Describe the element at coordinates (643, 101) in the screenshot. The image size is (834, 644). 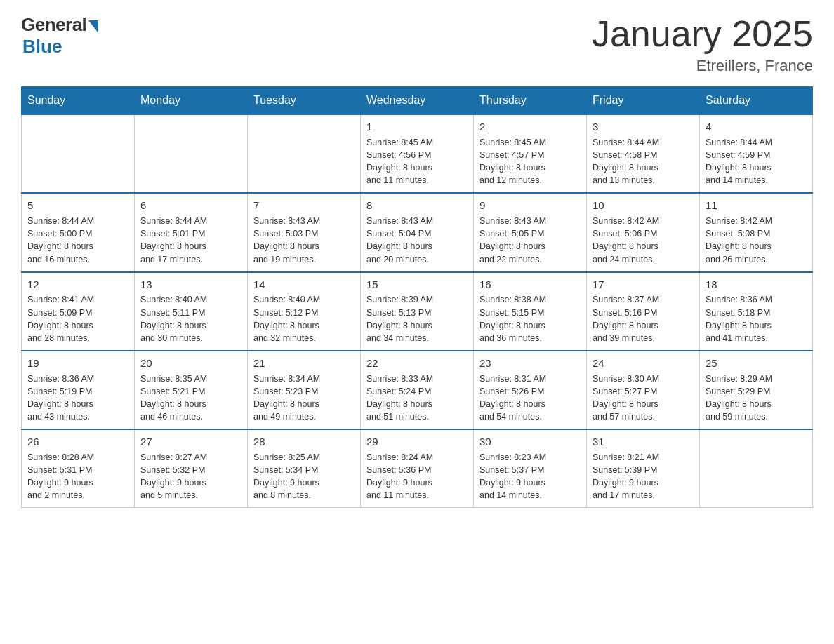
I see `weekday-header-friday: Friday` at that location.